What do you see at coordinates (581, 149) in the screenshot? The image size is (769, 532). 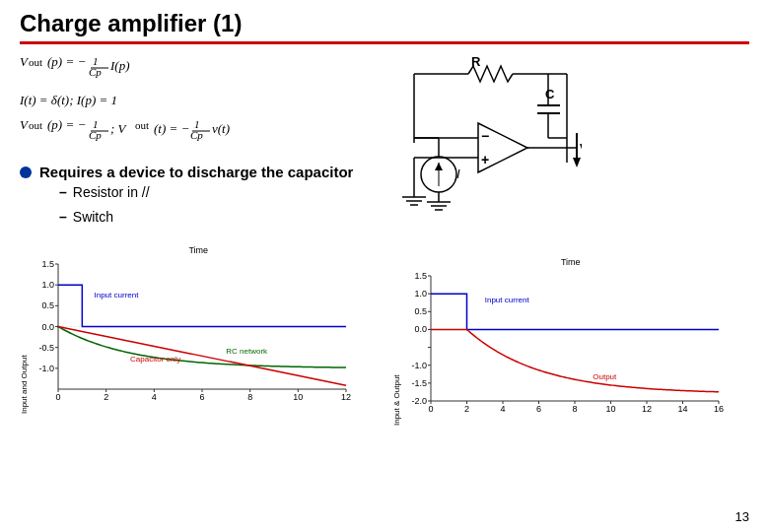 I see `svg-text: V` at bounding box center [581, 149].